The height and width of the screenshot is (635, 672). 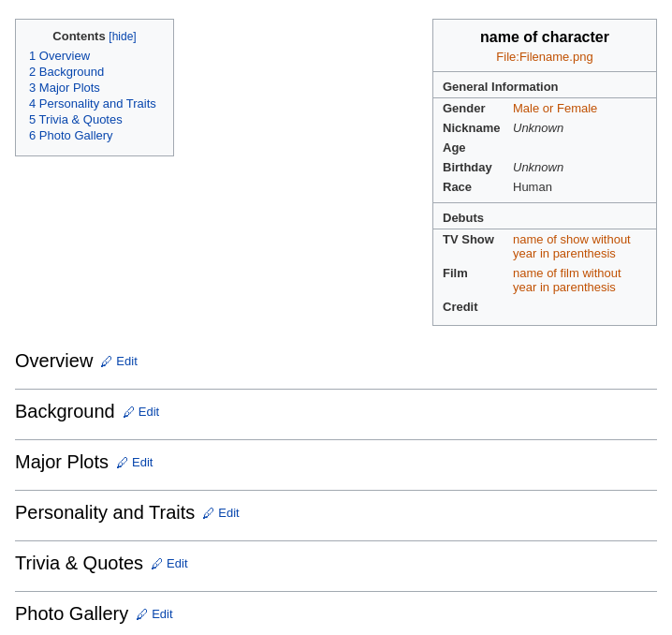 What do you see at coordinates (477, 307) in the screenshot?
I see `infobox-label-credit: Credit` at bounding box center [477, 307].